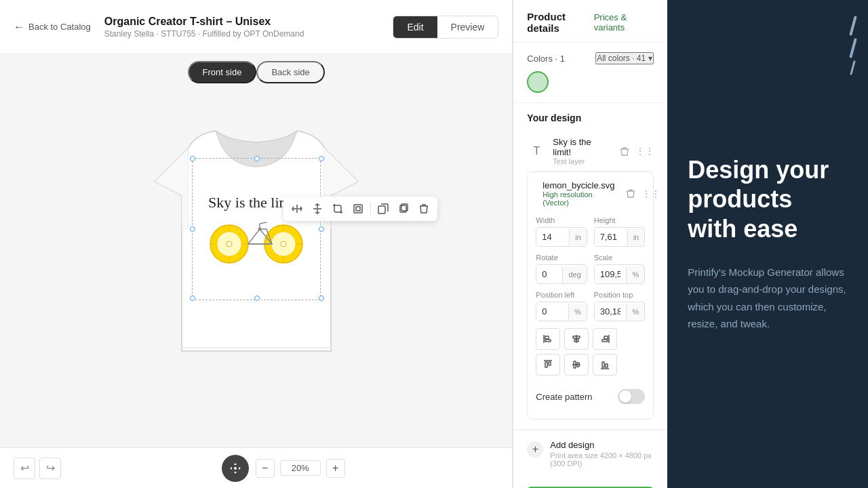  I want to click on align-right-button, so click(605, 339).